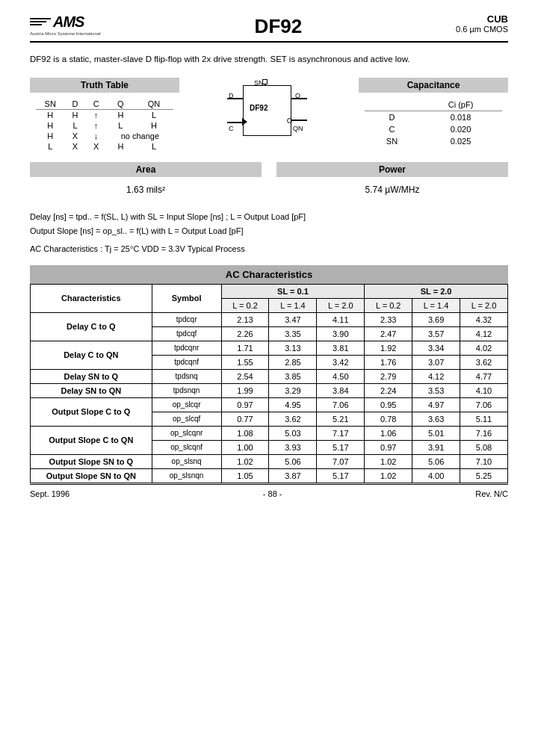 The height and width of the screenshot is (756, 538). What do you see at coordinates (293, 333) in the screenshot?
I see `data-cell: 3.35` at bounding box center [293, 333].